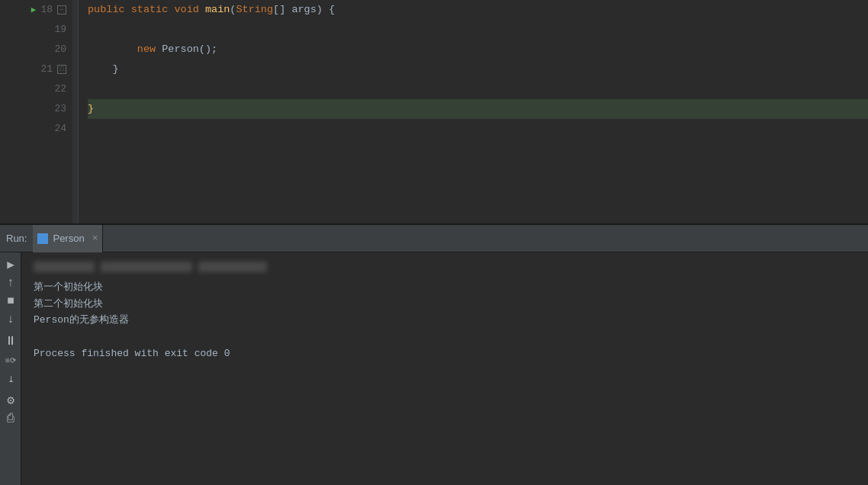  Describe the element at coordinates (60, 109) in the screenshot. I see `line-num-23: 23` at that location.